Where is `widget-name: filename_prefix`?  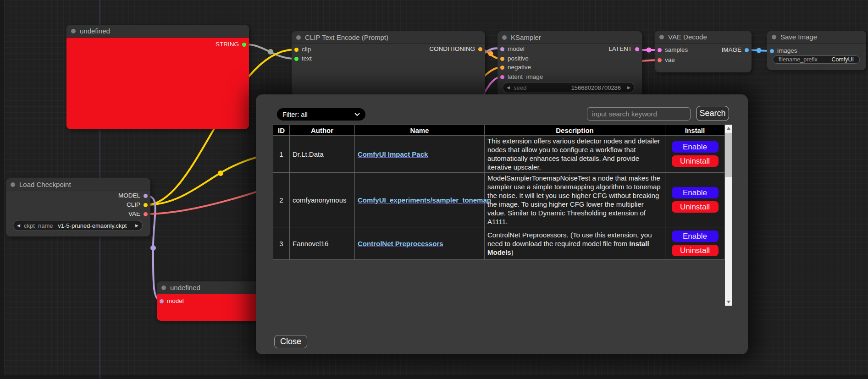
widget-name: filename_prefix is located at coordinates (798, 60).